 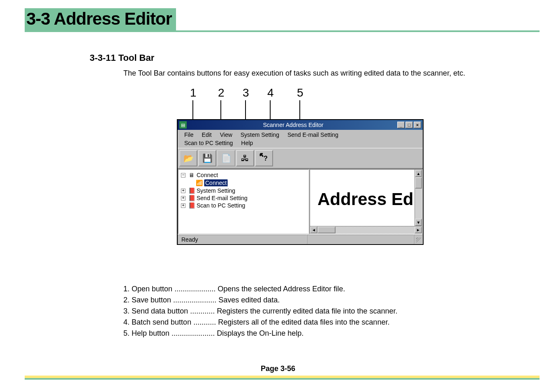 What do you see at coordinates (300, 239) in the screenshot?
I see `status-bar: Ready` at bounding box center [300, 239].